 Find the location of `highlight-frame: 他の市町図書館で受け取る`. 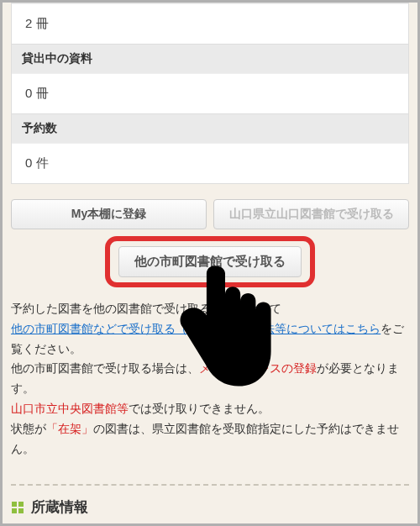

highlight-frame: 他の市町図書館で受け取る is located at coordinates (210, 262).